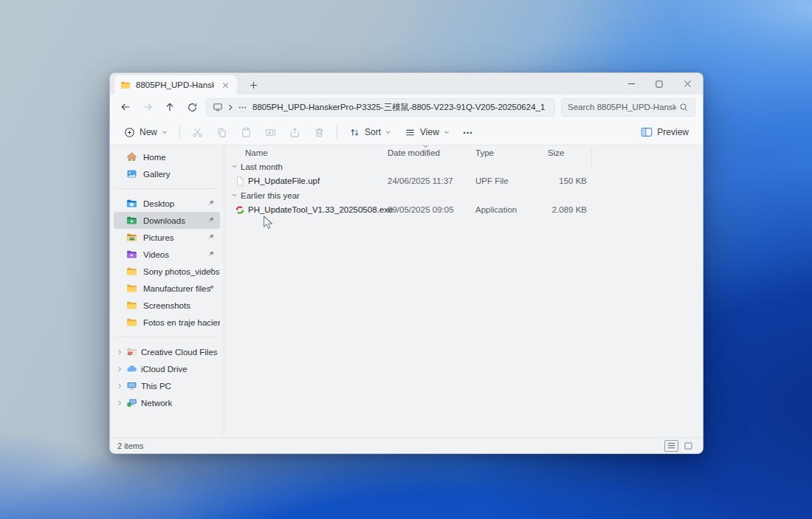  Describe the element at coordinates (421, 210) in the screenshot. I see `file-date: 09/05/2025 09:05` at that location.